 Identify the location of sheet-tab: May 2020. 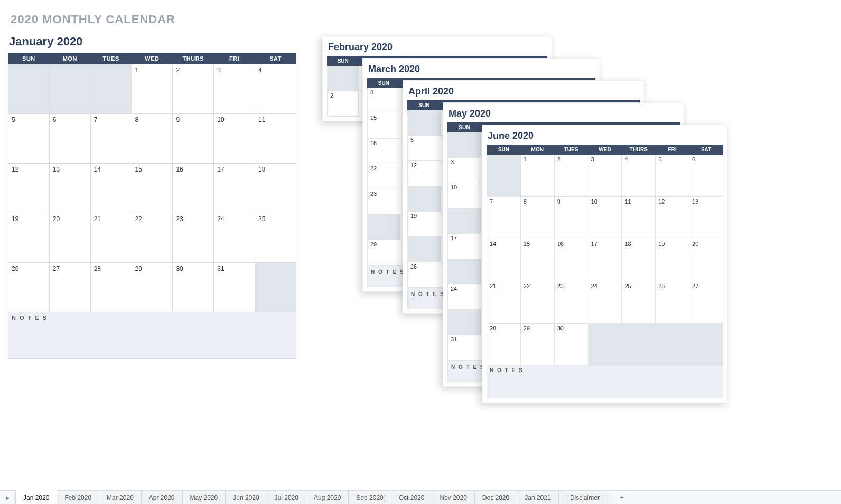
(204, 497).